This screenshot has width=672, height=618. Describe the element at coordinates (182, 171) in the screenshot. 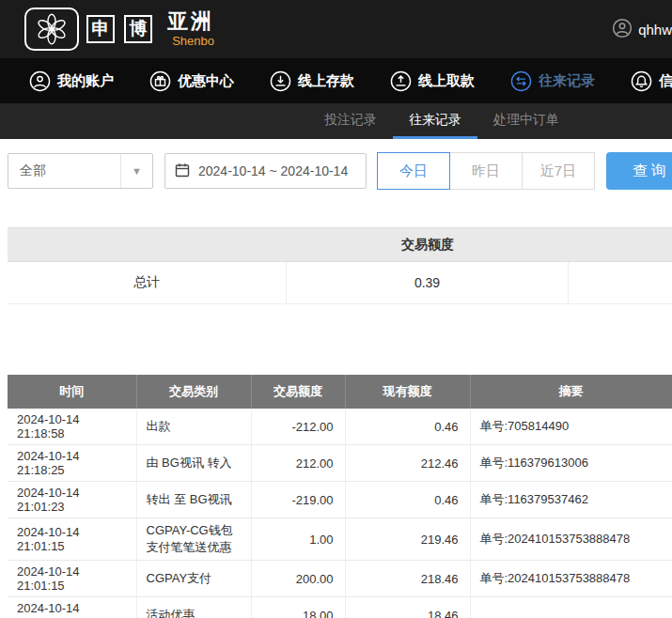

I see `calendar-icon` at that location.